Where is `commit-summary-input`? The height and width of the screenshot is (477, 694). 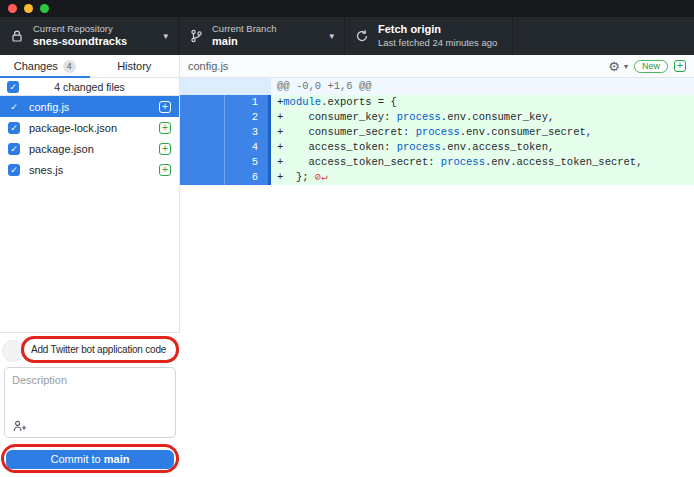
commit-summary-input is located at coordinates (100, 350).